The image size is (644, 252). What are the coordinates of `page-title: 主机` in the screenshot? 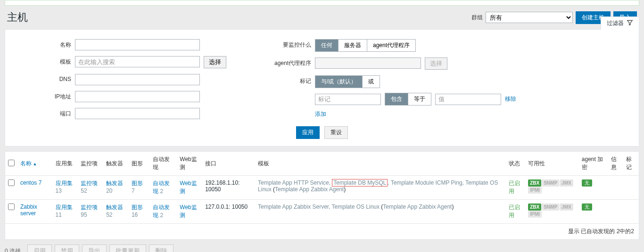 It's located at (17, 17).